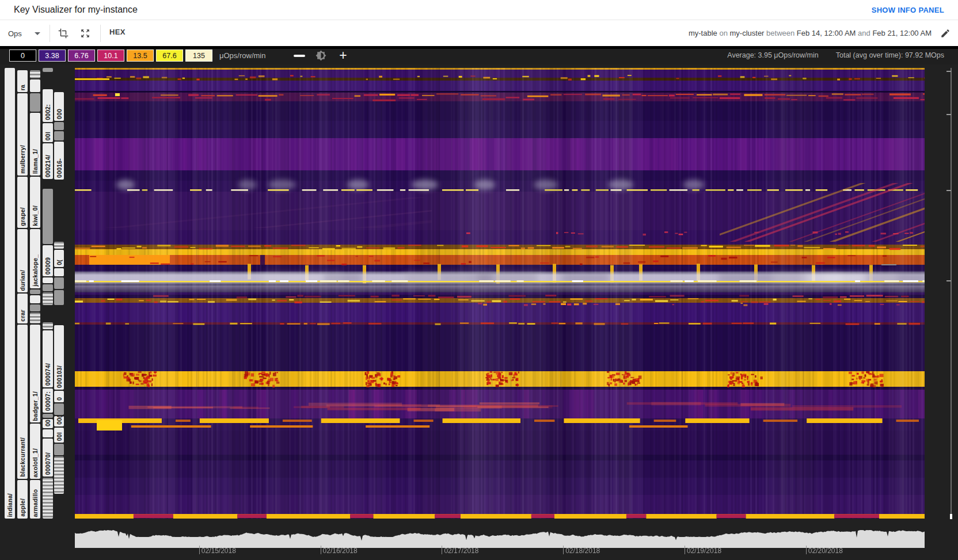  Describe the element at coordinates (59, 262) in the screenshot. I see `key-range-label: 0(` at that location.